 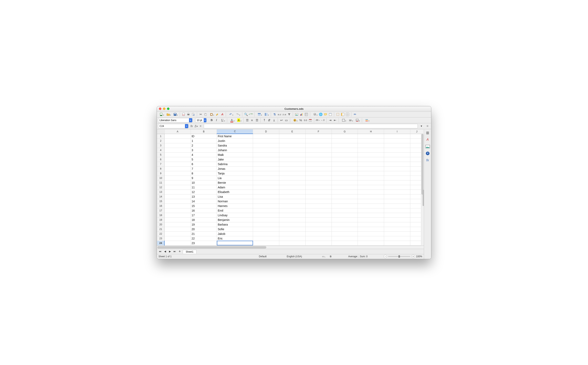 I want to click on cell-B6: 5, so click(x=204, y=159).